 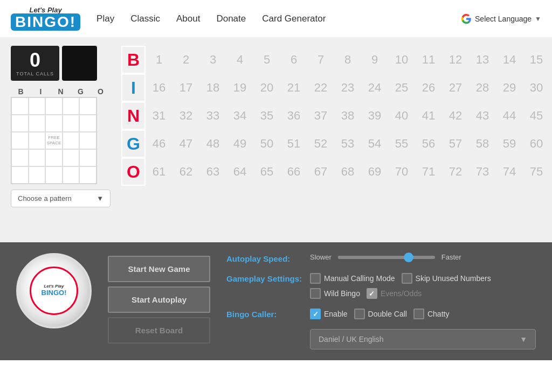 I want to click on num-58: 58, so click(x=482, y=144).